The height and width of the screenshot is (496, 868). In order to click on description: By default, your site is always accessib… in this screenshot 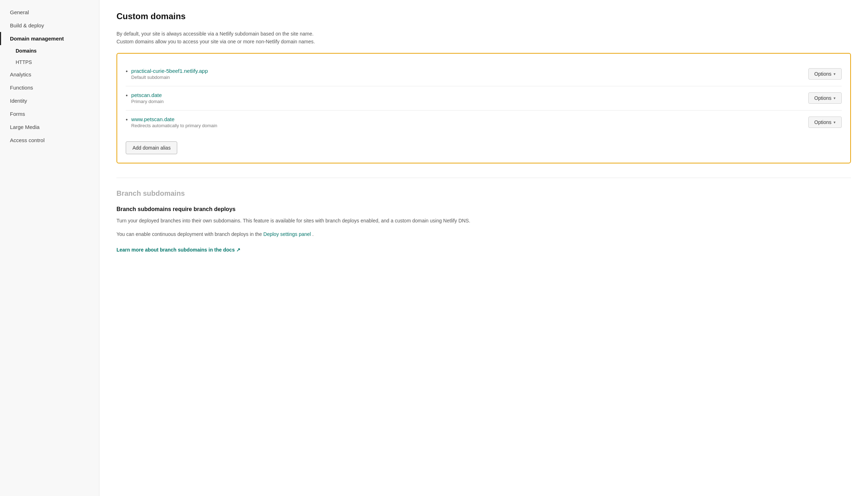, I will do `click(484, 38)`.